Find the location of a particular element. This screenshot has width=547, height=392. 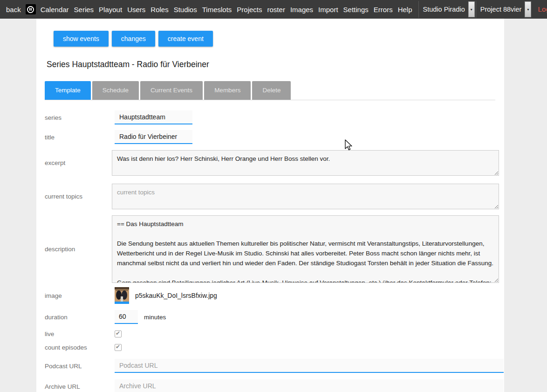

live-checkbox is located at coordinates (118, 334).